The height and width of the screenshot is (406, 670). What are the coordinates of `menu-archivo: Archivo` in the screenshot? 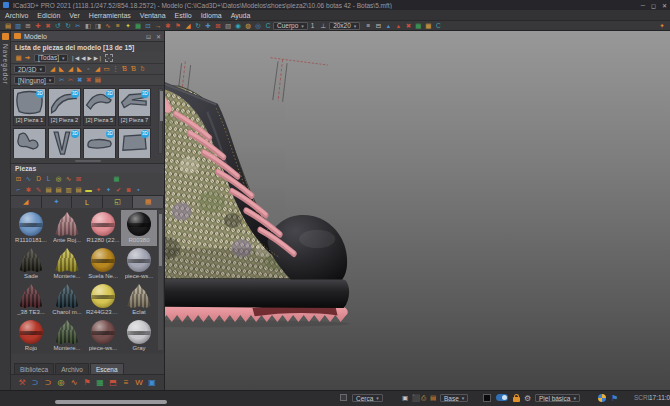 It's located at (16, 16).